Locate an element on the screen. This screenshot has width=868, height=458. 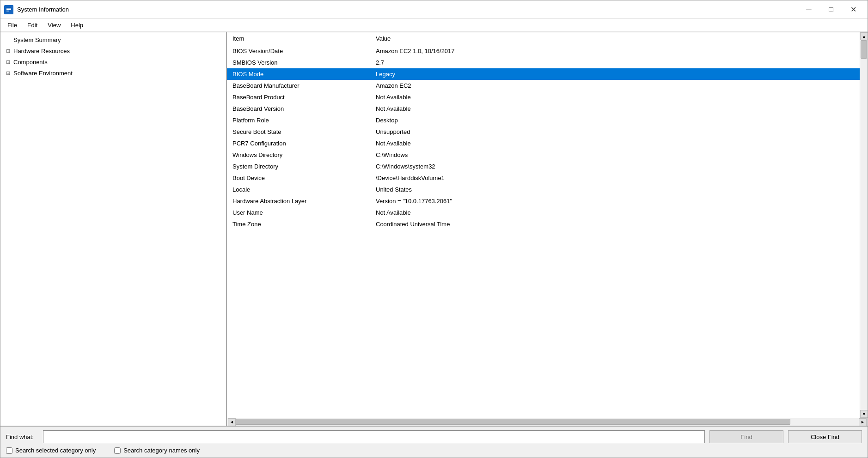
find-button: Find is located at coordinates (746, 437).